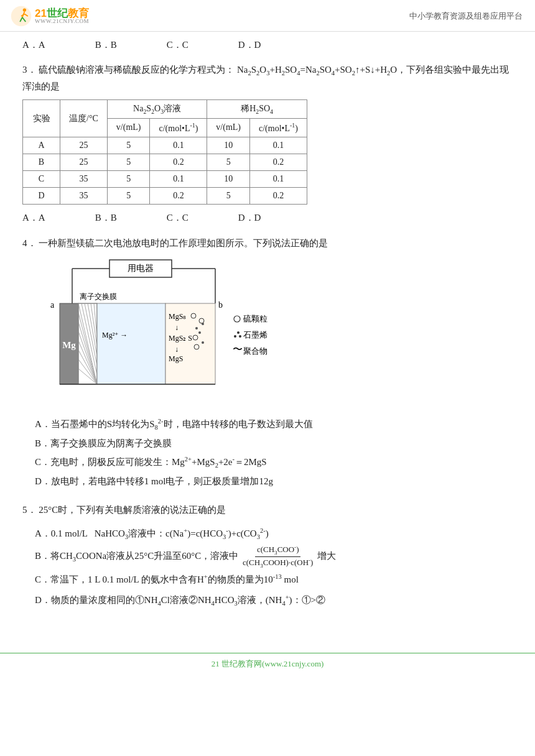  Describe the element at coordinates (98, 297) in the screenshot. I see `svg-text: 离子交换膜` at that location.